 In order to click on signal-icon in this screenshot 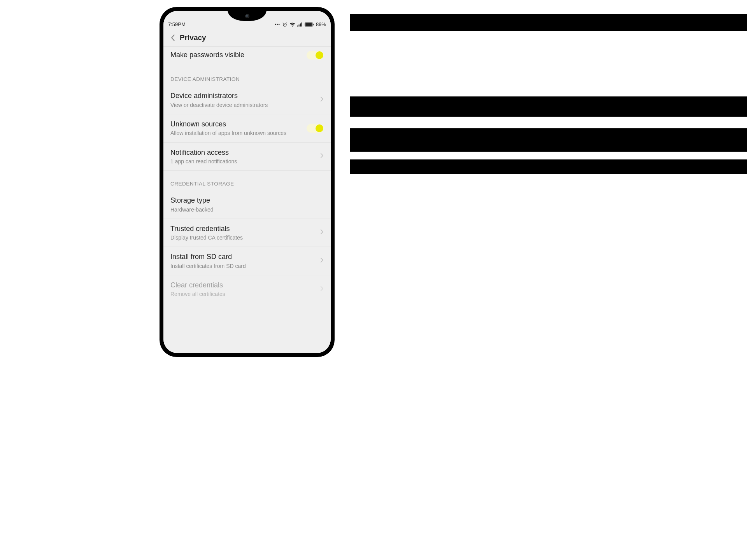, I will do `click(300, 24)`.